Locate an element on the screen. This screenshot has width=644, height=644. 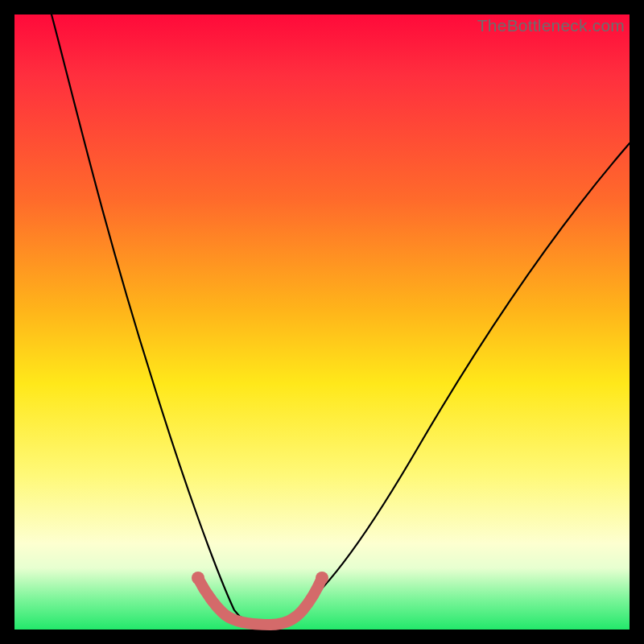
optimal-region-left-cap is located at coordinates (198, 578).